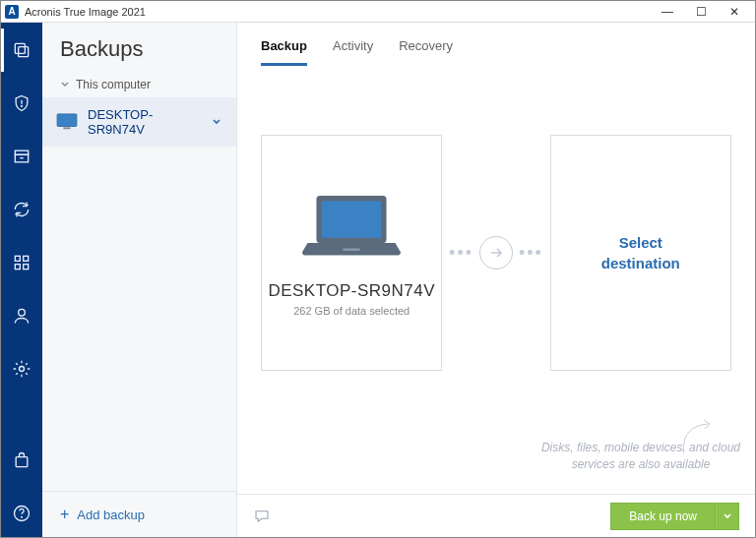  I want to click on backup-item-label: DESKTOP-SR9N74V, so click(144, 122).